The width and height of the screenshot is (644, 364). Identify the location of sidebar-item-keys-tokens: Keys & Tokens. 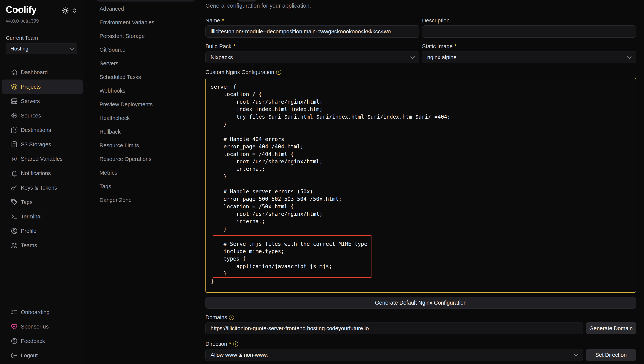
(42, 188).